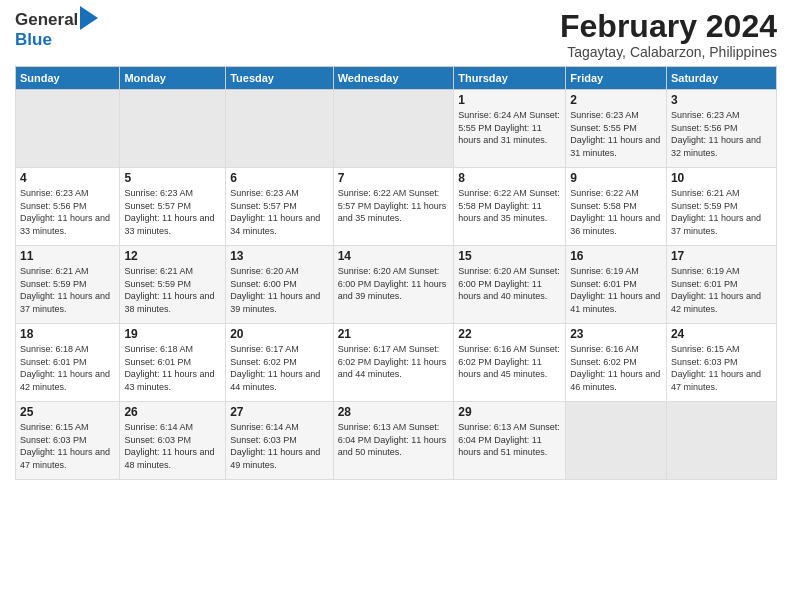 This screenshot has width=792, height=612. What do you see at coordinates (68, 441) in the screenshot?
I see `day-cell: 25Sunrise: 6:15 AM Sunset: 6:03 PM Dayli…` at bounding box center [68, 441].